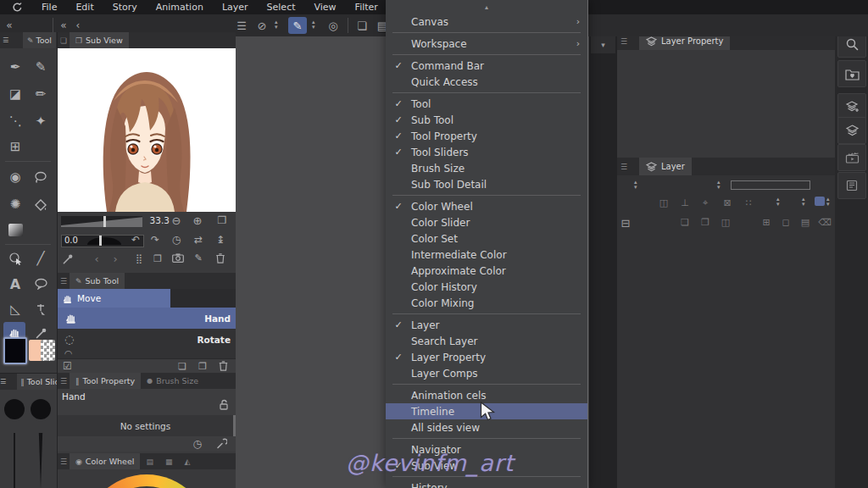 The image size is (868, 488). What do you see at coordinates (125, 7) in the screenshot?
I see `menu-story: Story` at bounding box center [125, 7].